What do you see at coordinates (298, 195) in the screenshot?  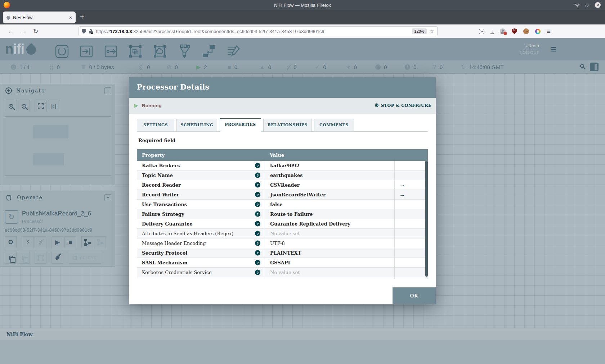 I see `property-value: JsonRecordSetWriter` at bounding box center [298, 195].